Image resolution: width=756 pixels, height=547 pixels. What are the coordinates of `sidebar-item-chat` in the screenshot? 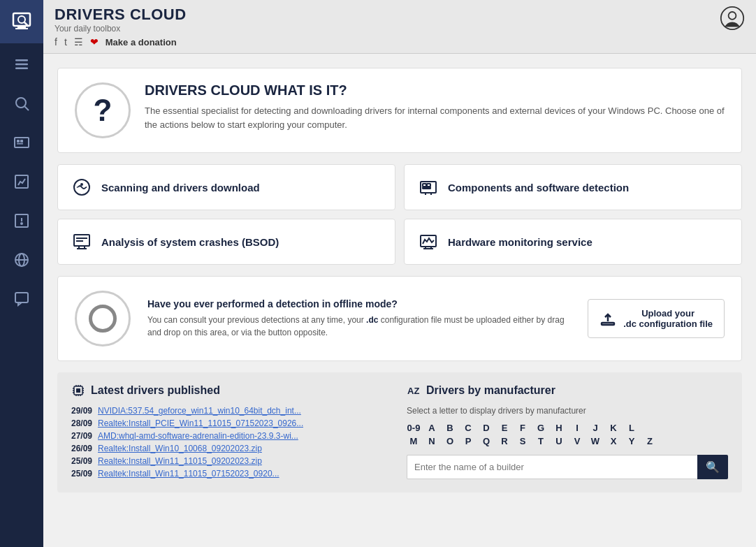 It's located at (22, 299).